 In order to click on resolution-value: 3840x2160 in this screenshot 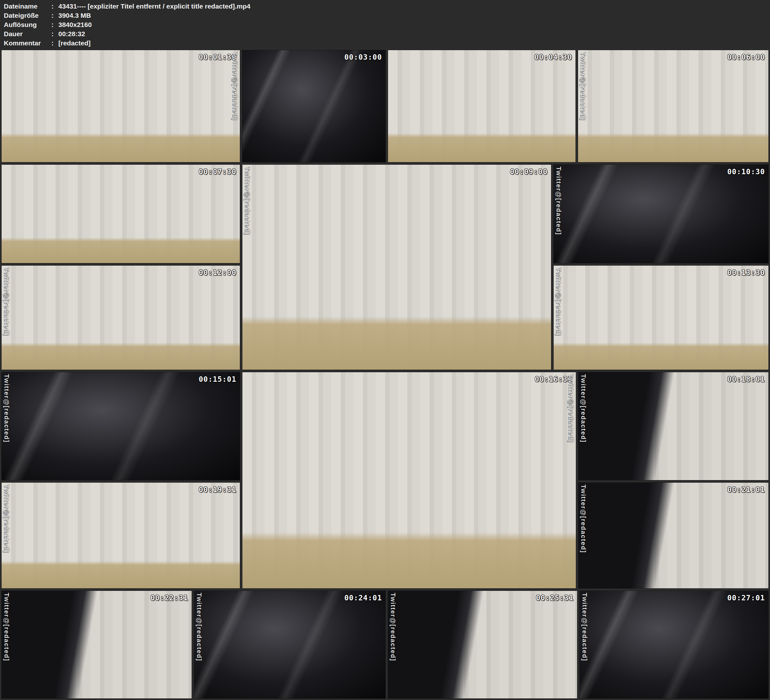, I will do `click(414, 25)`.